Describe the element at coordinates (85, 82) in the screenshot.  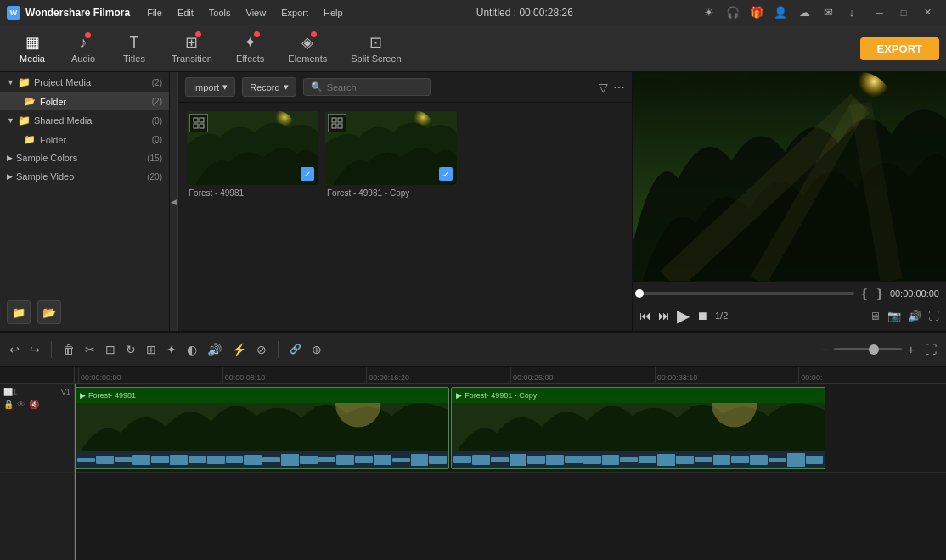
I see `project-media-section: ▼ 📁 Project Media (2)` at that location.